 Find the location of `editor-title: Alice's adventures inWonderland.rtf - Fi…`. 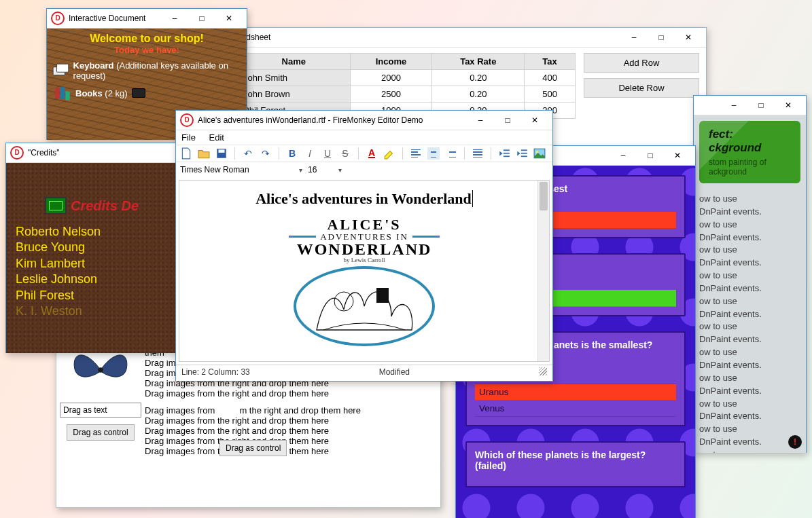

editor-title: Alice's adventures inWonderland.rtf - Fi… is located at coordinates (332, 120).